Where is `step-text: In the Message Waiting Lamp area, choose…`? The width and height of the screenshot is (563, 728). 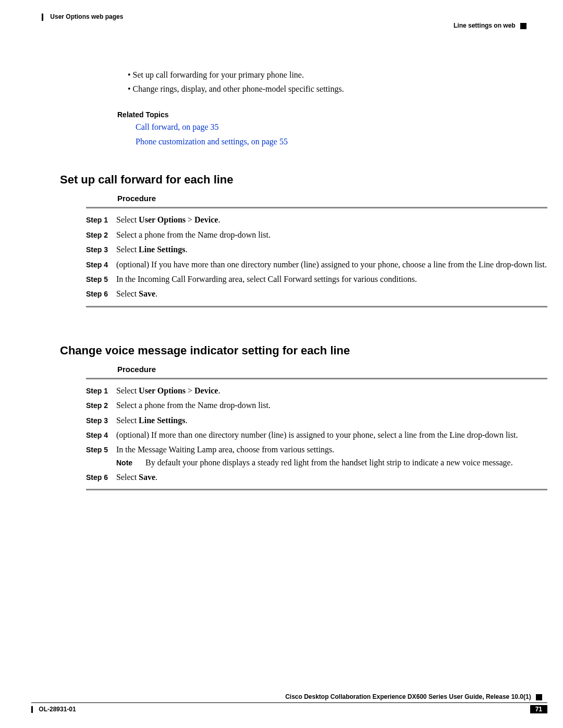
step-text: In the Message Waiting Lamp area, choose… is located at coordinates (225, 449).